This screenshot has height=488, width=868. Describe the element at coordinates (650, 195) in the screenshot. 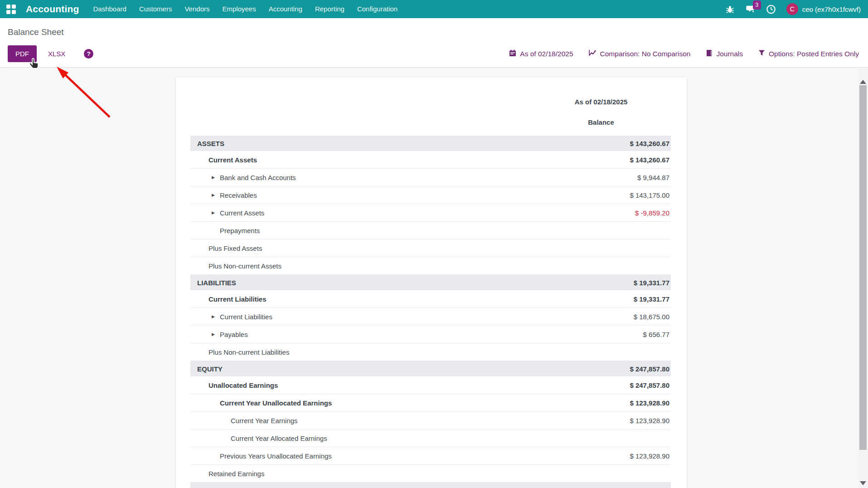

I see `row-value: $ 143,175.00` at that location.